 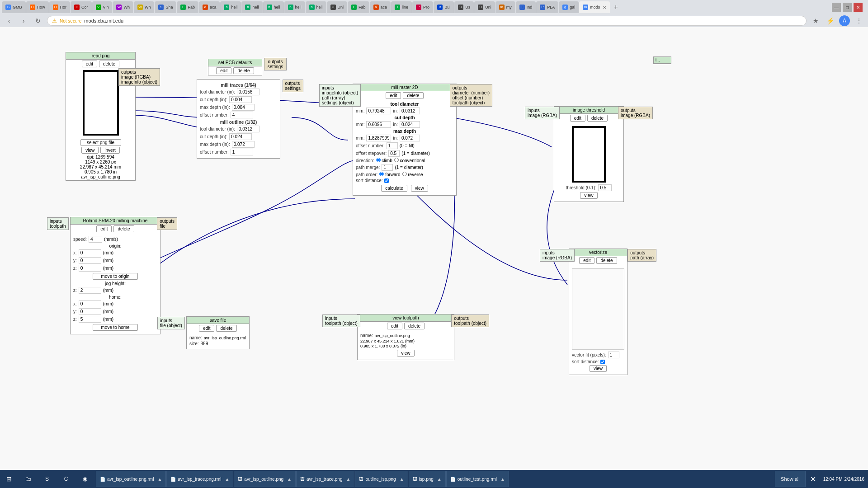 What do you see at coordinates (241, 136) in the screenshot?
I see `mill-outline-cut-input` at bounding box center [241, 136].